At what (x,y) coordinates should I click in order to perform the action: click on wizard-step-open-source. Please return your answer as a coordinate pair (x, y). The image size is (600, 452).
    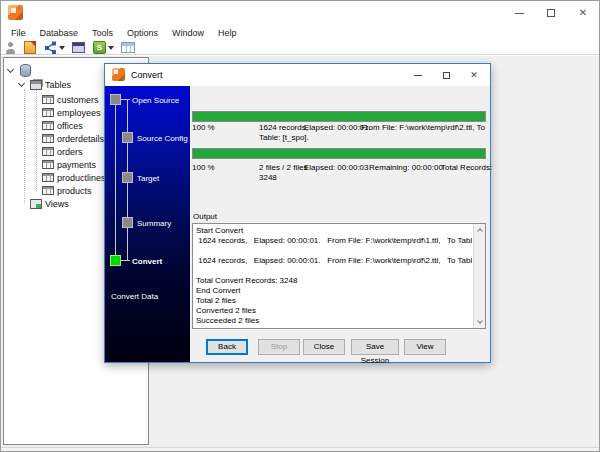
    Looking at the image, I should click on (116, 100).